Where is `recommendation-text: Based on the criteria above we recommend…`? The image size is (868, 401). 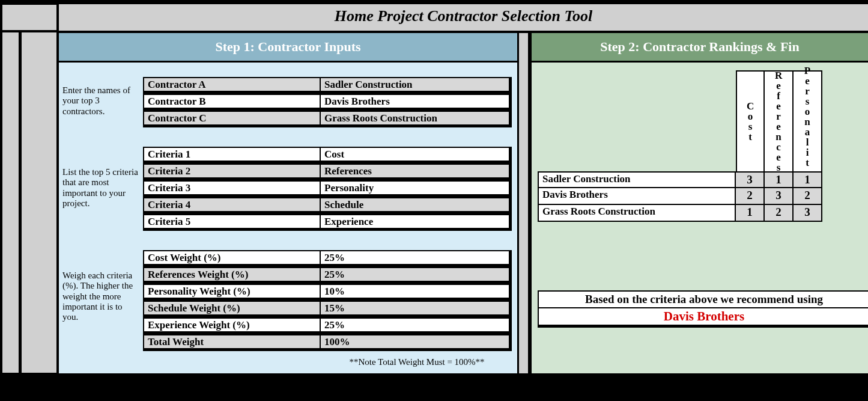 recommendation-text: Based on the criteria above we recommend… is located at coordinates (703, 299).